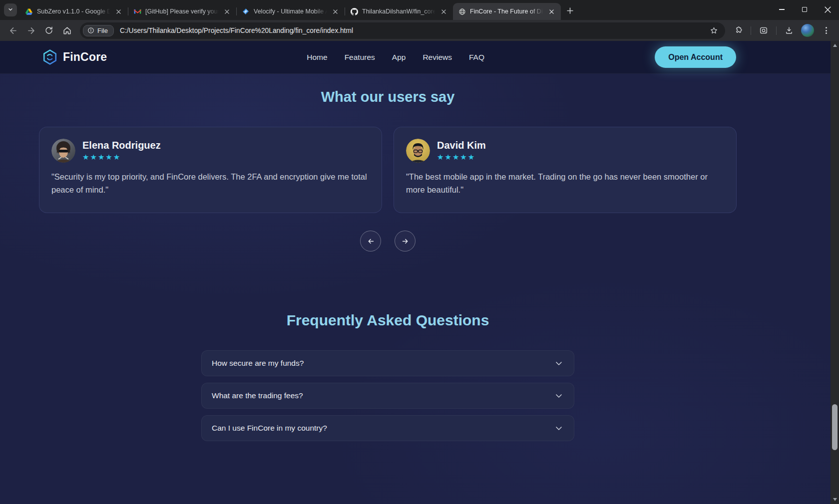 Image resolution: width=839 pixels, height=504 pixels. I want to click on forward-button, so click(31, 30).